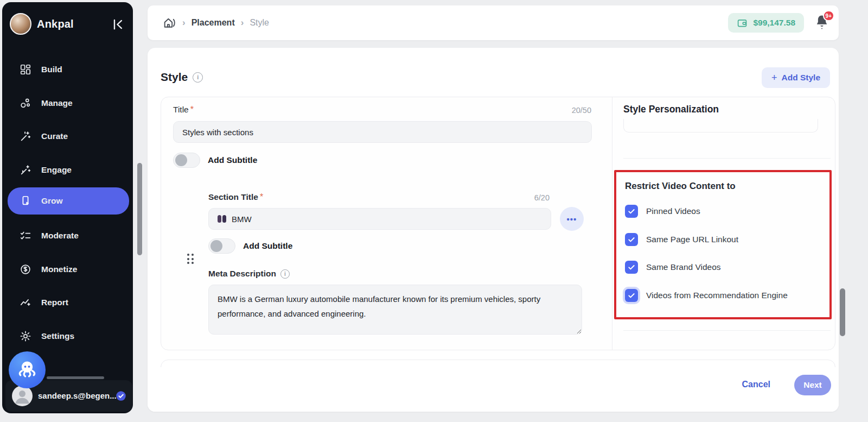 This screenshot has height=422, width=868. I want to click on sidebar-item-label: Moderate, so click(60, 236).